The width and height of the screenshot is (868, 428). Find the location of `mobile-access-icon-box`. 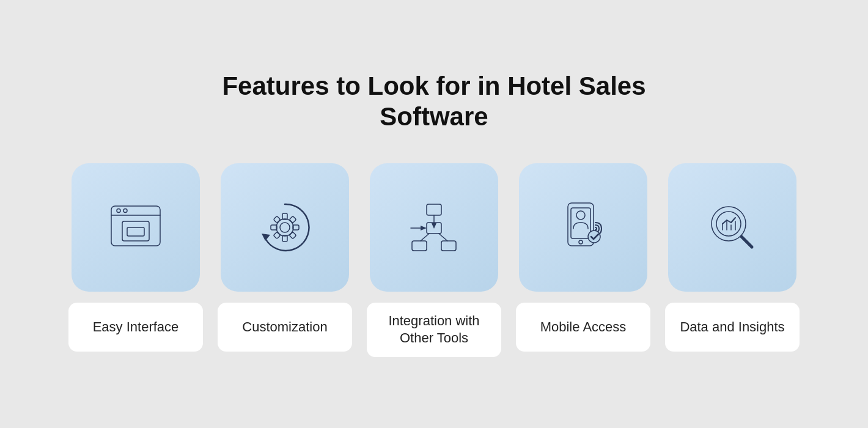

mobile-access-icon-box is located at coordinates (583, 227).